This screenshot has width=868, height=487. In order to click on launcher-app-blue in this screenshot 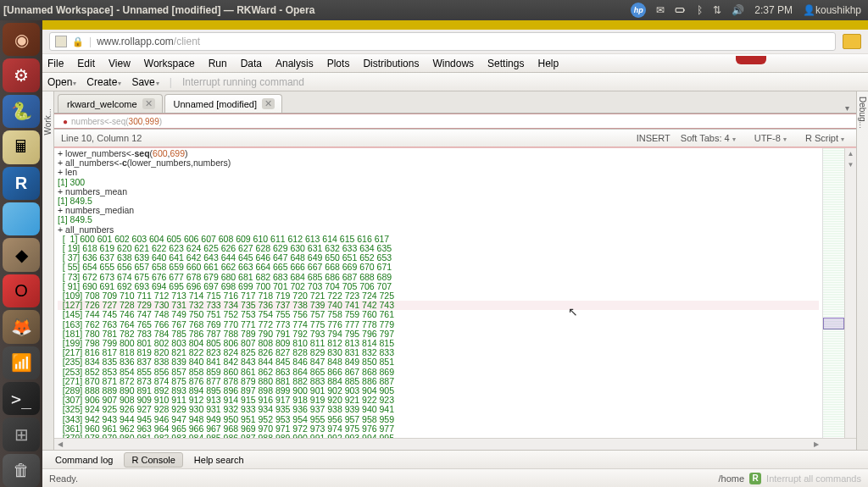, I will do `click(21, 219)`.